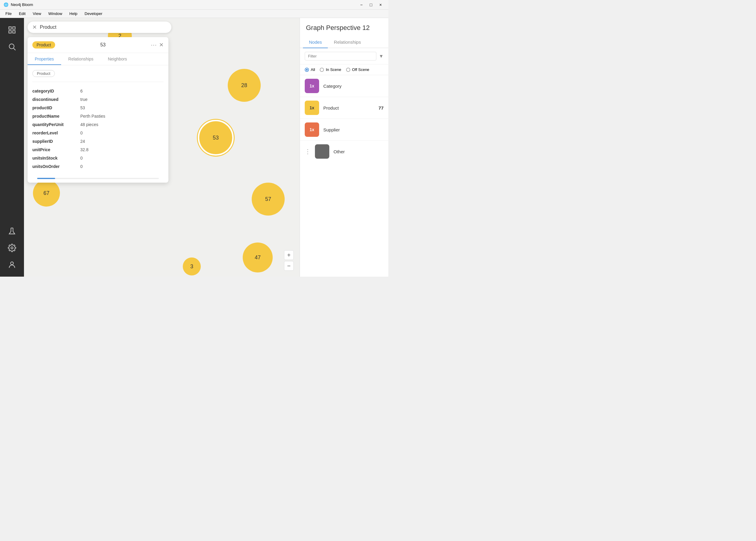 The image size is (756, 541). Describe the element at coordinates (37, 13) in the screenshot. I see `menu-view: View` at that location.